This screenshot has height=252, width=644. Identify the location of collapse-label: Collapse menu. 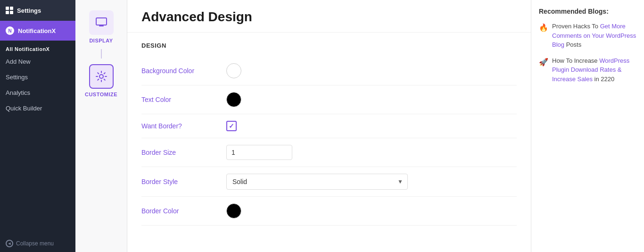
(35, 244).